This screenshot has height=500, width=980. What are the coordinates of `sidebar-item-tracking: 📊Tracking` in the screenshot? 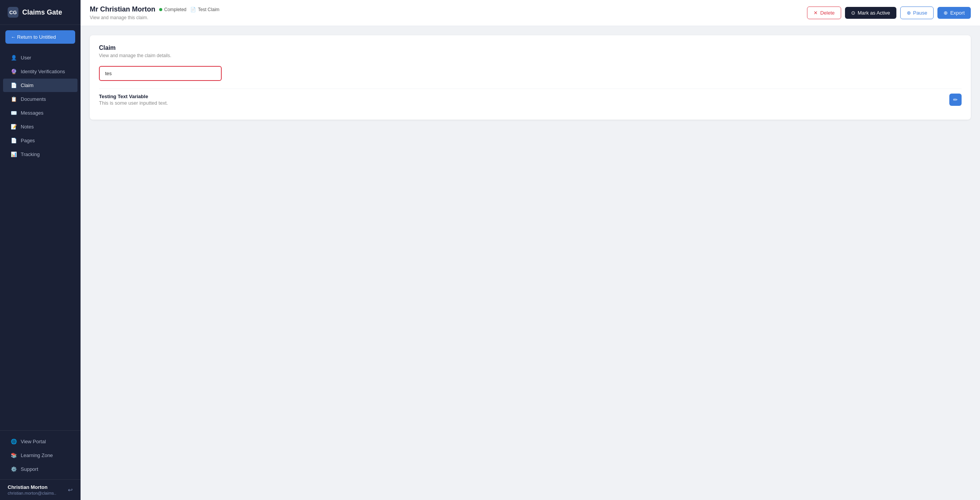 It's located at (40, 154).